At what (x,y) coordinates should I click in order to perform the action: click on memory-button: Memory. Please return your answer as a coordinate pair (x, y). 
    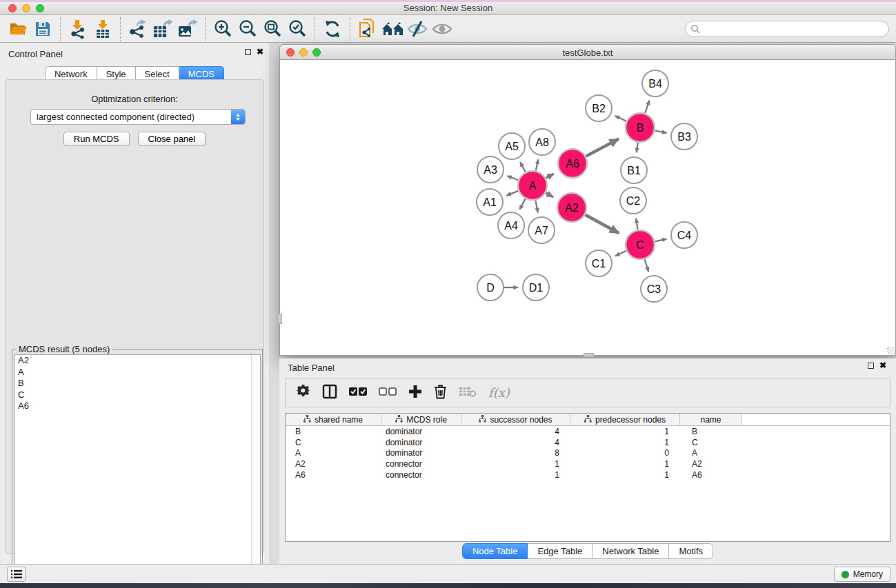
    Looking at the image, I should click on (862, 574).